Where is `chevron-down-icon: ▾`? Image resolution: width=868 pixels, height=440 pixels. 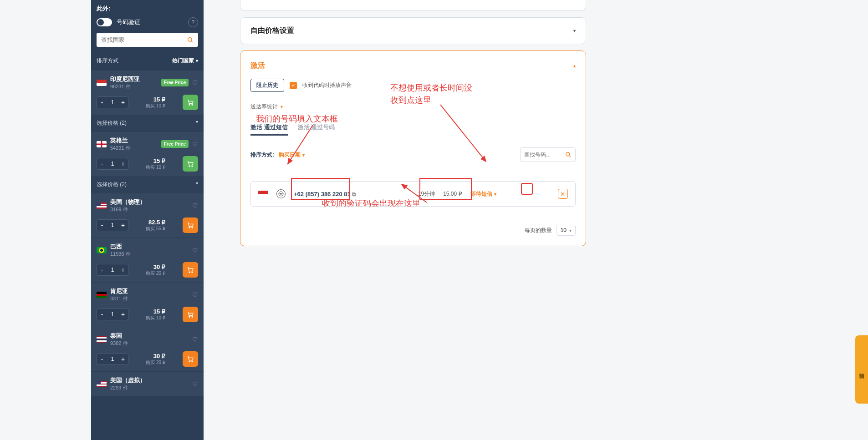
chevron-down-icon: ▾ is located at coordinates (575, 31).